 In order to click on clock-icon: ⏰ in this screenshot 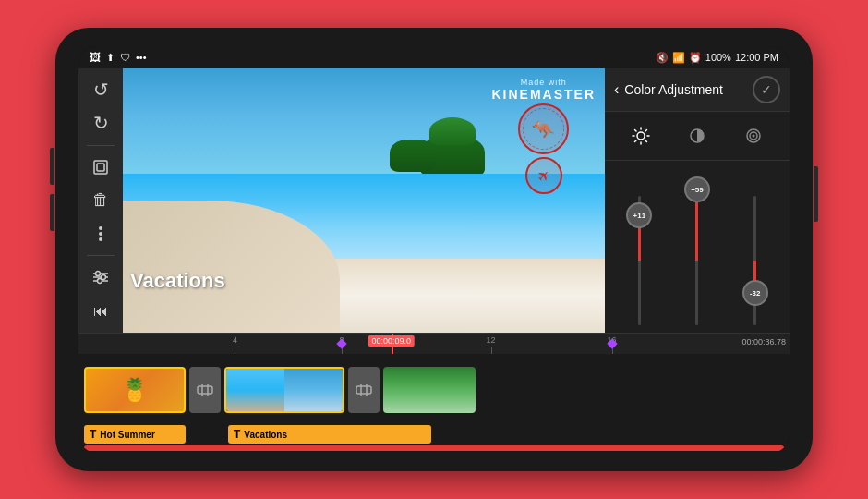, I will do `click(695, 57)`.